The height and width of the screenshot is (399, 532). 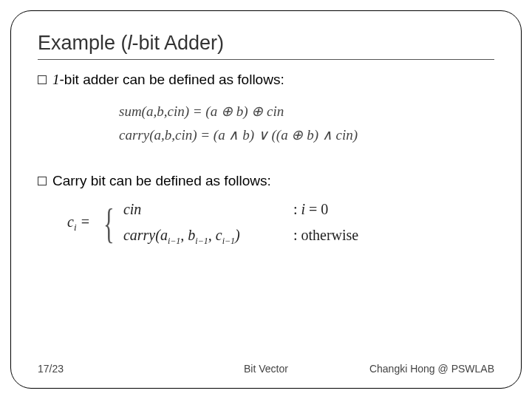 What do you see at coordinates (297, 209) in the screenshot?
I see `case1-cond-prefix: :` at bounding box center [297, 209].